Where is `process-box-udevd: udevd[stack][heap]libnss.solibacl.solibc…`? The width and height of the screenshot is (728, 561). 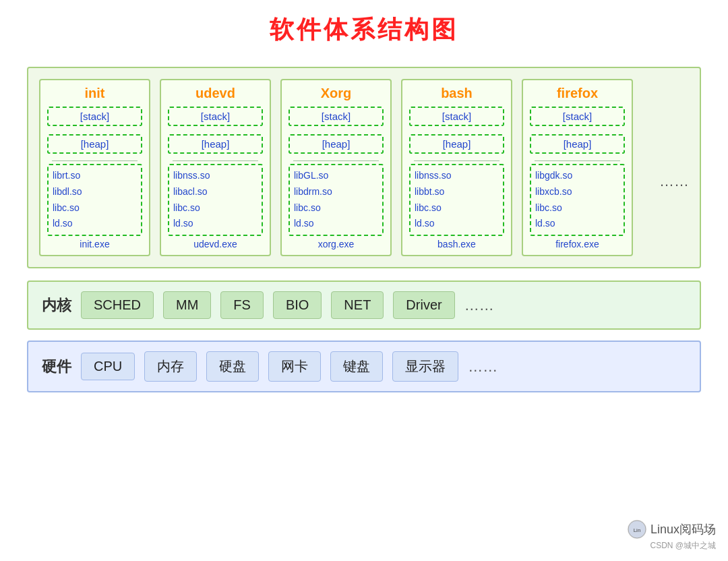
process-box-udevd: udevd[stack][heap]libnss.solibacl.solibc… is located at coordinates (216, 167).